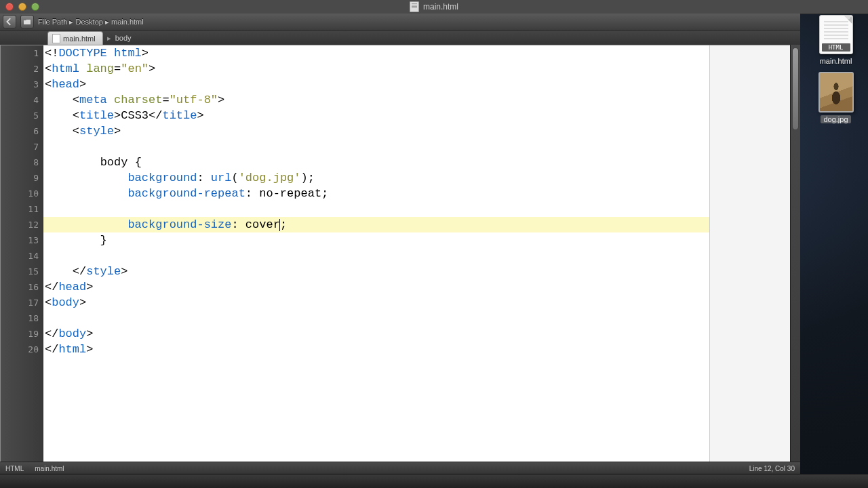 Image resolution: width=868 pixels, height=488 pixels. What do you see at coordinates (75, 38) in the screenshot?
I see `tab-main-html: main.html` at bounding box center [75, 38].